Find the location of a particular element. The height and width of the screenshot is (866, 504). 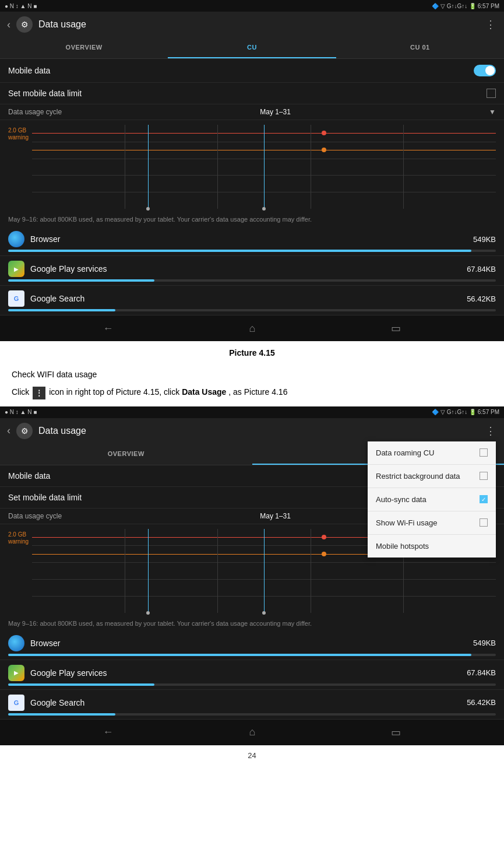

tab-overview-2: OVERVIEW is located at coordinates (126, 454).